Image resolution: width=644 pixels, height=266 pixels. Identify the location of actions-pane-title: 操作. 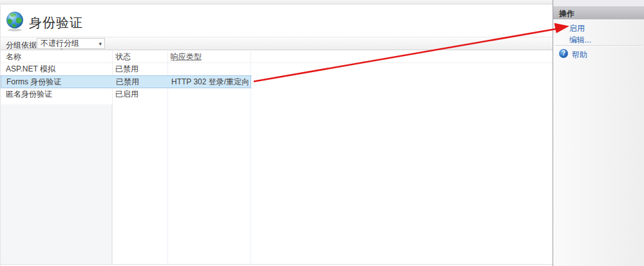
(599, 13).